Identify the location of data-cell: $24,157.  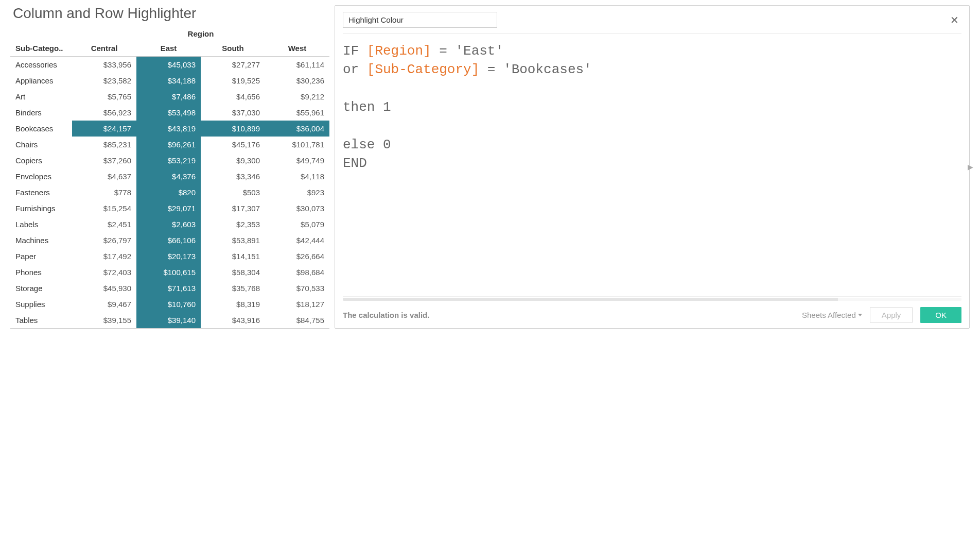
(104, 129).